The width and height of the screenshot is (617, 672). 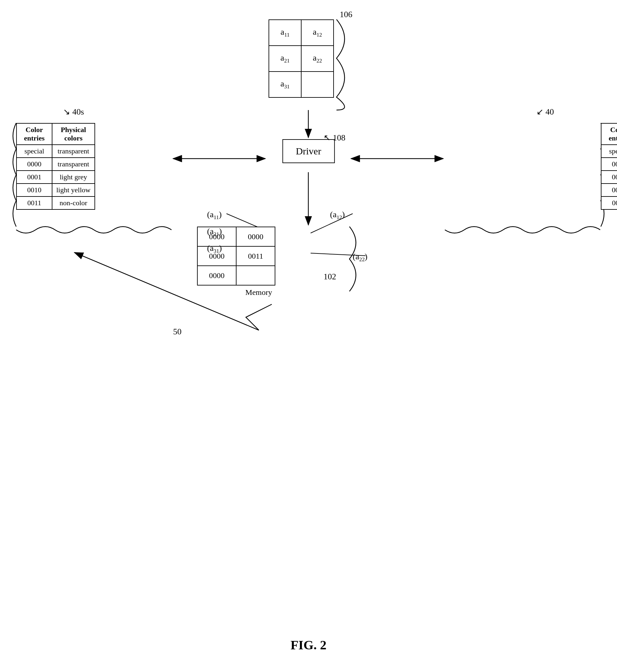 What do you see at coordinates (55, 166) in the screenshot?
I see `left-palette-table: Colorentries Physicalcolors special tran…` at bounding box center [55, 166].